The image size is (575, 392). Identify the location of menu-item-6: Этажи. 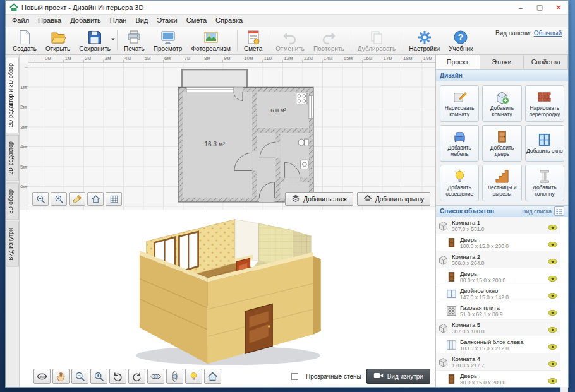
(167, 20).